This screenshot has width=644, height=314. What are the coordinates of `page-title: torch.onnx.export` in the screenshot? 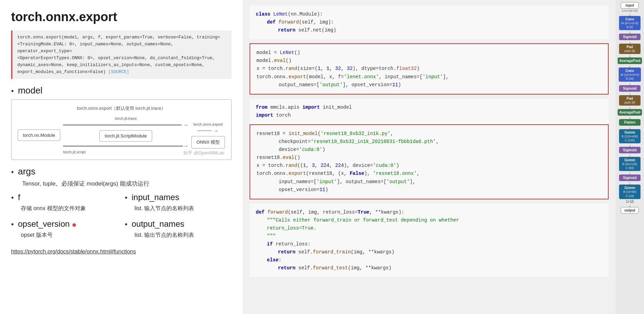 It's located at (121, 17).